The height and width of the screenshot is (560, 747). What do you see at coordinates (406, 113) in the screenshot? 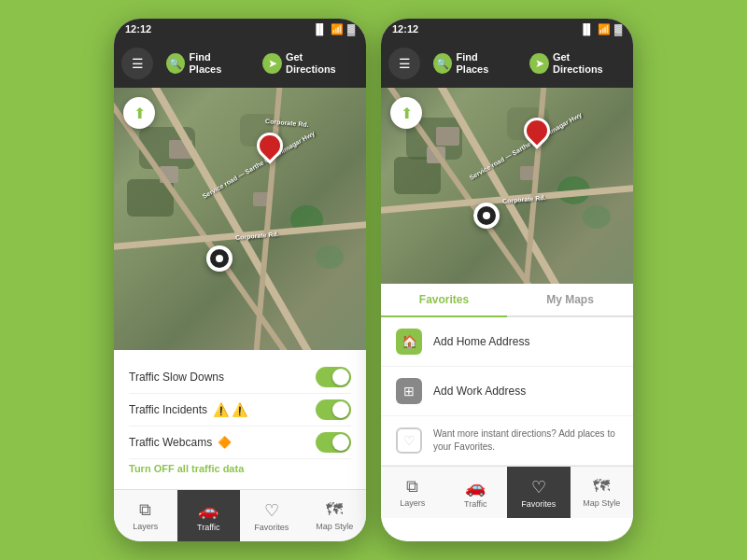
I see `compass-button-right: ⬆` at bounding box center [406, 113].